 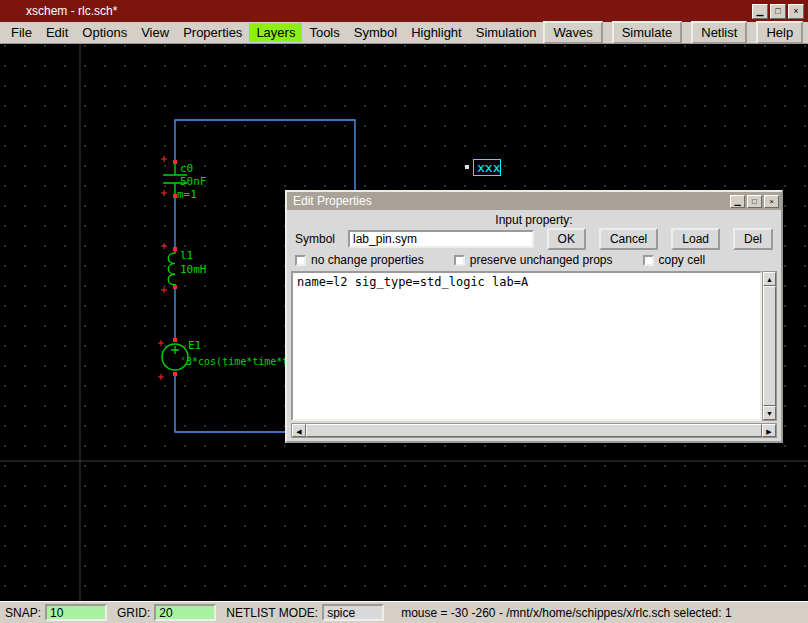 I want to click on help-button: Help, so click(x=780, y=32).